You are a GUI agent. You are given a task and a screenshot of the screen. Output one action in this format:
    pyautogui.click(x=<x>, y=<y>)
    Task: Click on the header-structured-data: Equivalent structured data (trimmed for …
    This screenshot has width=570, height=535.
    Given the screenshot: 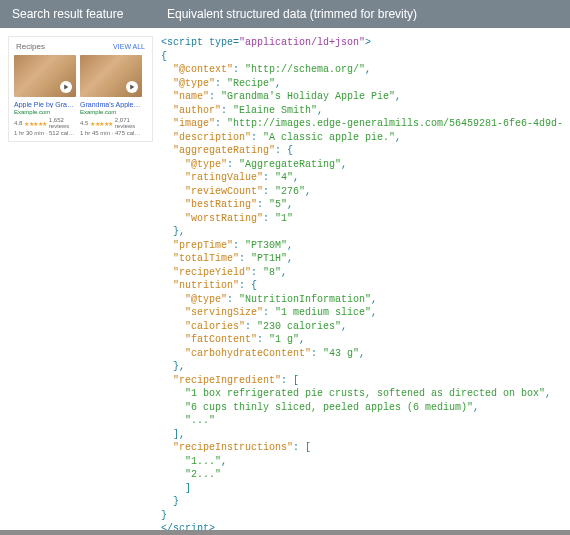 What is the action you would take?
    pyautogui.click(x=362, y=14)
    